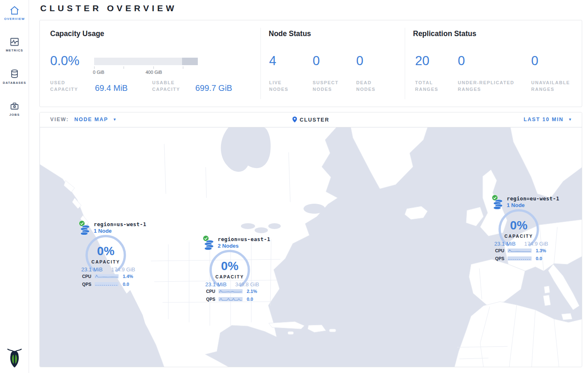 The width and height of the screenshot is (588, 373). What do you see at coordinates (65, 61) in the screenshot?
I see `capacity-percent: 0.0%` at bounding box center [65, 61].